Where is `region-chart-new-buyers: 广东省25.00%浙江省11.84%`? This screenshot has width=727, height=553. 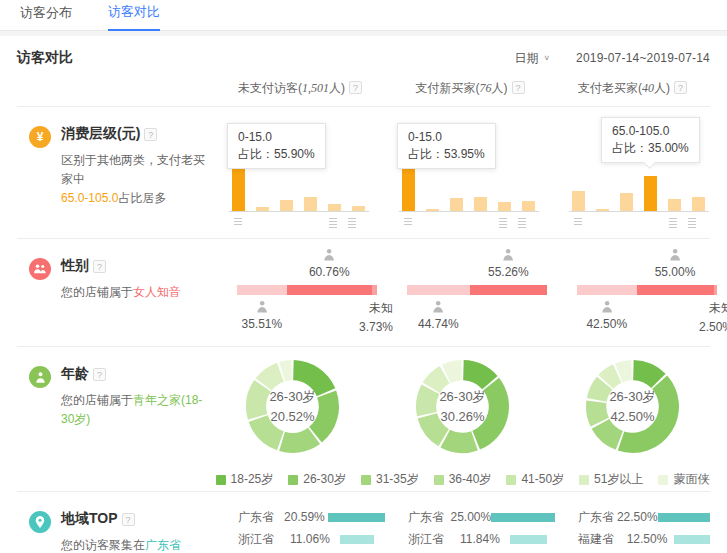
region-chart-new-buyers: 广东省25.00%浙江省11.84% is located at coordinates (482, 530).